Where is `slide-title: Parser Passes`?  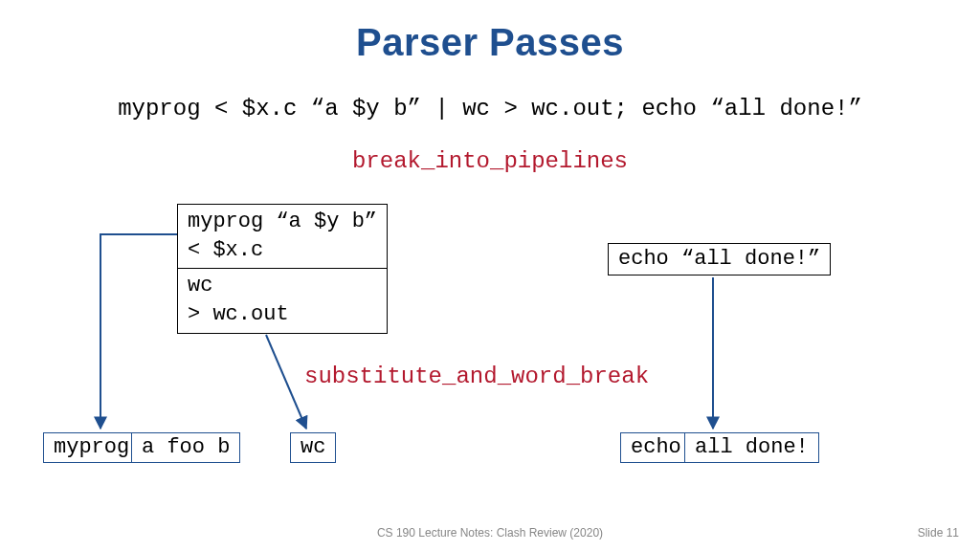
slide-title: Parser Passes is located at coordinates (490, 42).